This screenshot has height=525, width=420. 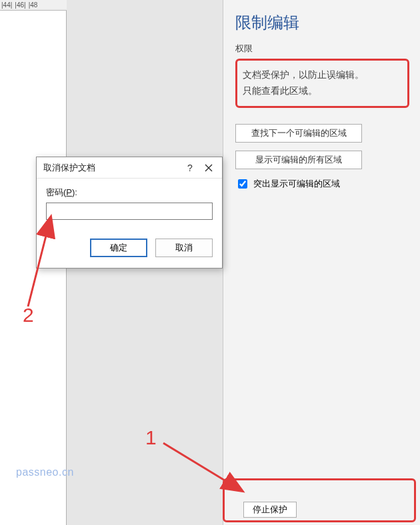 What do you see at coordinates (323, 23) in the screenshot?
I see `panel-title: 限制编辑` at bounding box center [323, 23].